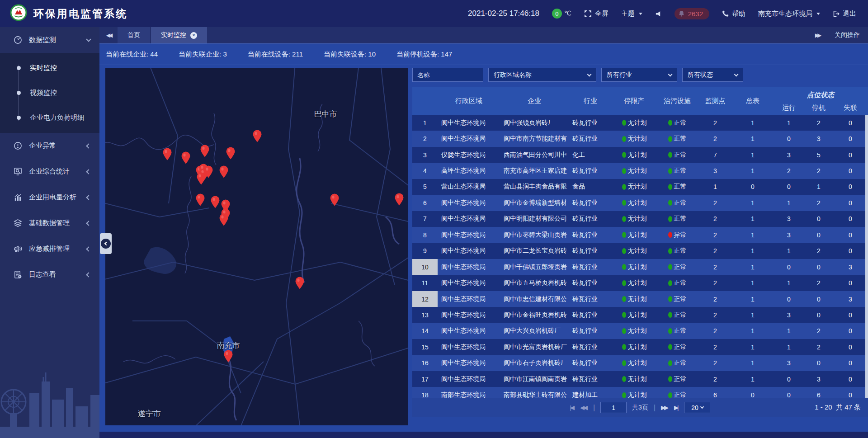  I want to click on table-scrollbar, so click(867, 257).